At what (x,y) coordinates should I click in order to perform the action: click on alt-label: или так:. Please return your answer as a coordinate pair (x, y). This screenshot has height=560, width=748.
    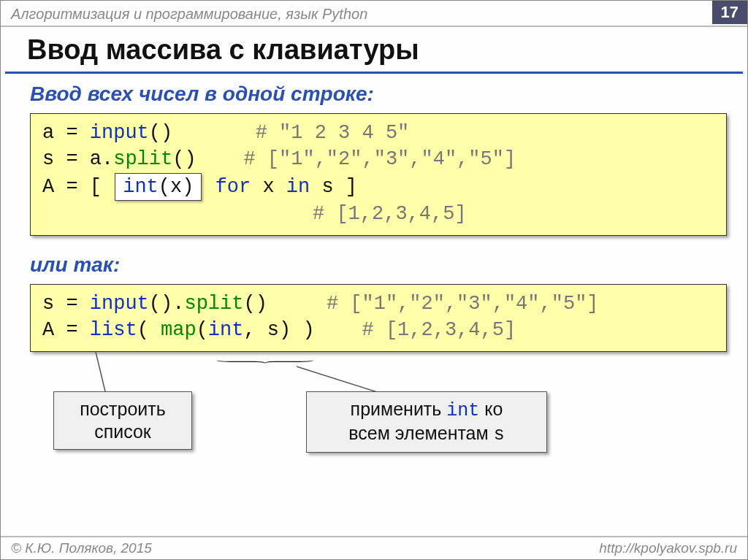
    Looking at the image, I should click on (374, 264).